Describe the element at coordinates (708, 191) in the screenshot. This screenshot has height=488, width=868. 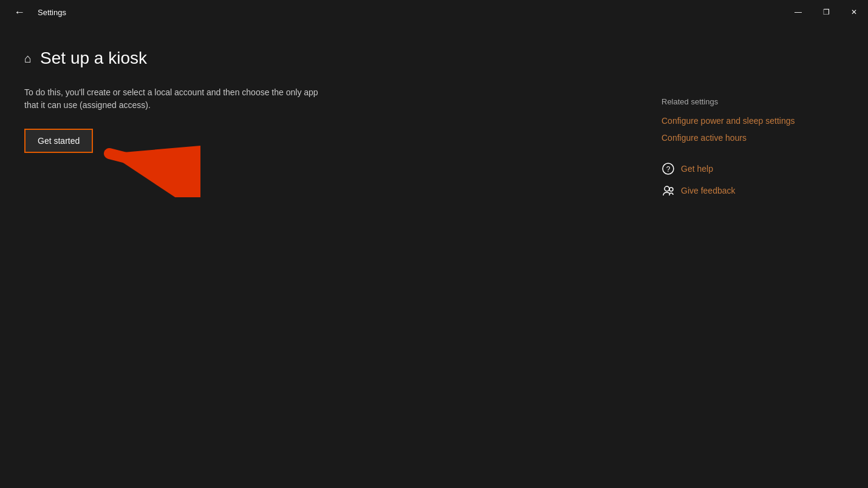
I see `give-feedback-link: Give feedback` at that location.